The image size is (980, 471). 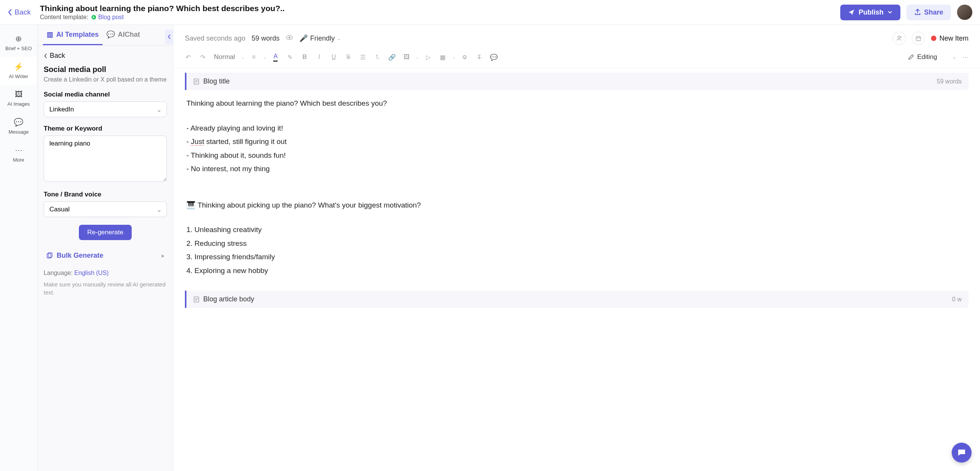 What do you see at coordinates (276, 57) in the screenshot?
I see `text-color-button: A` at bounding box center [276, 57].